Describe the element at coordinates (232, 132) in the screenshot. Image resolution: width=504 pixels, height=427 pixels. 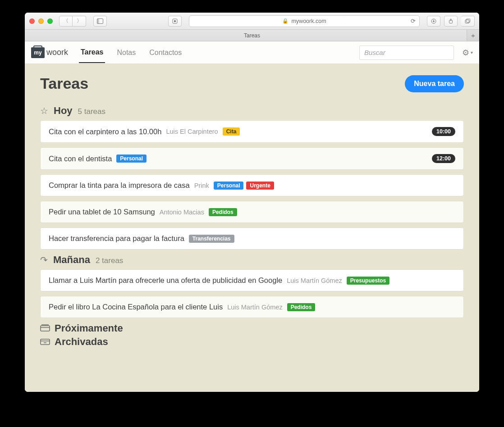
I see `tag: Cita` at that location.